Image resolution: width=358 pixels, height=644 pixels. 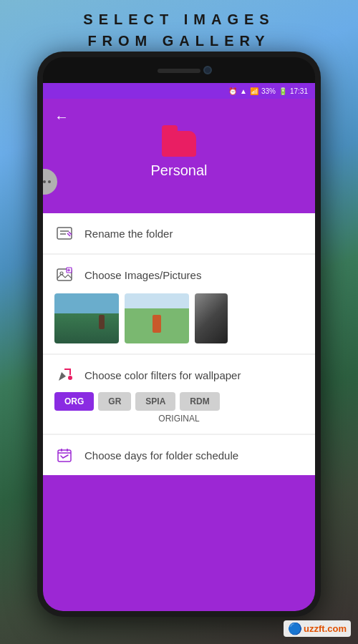 What do you see at coordinates (179, 233) in the screenshot?
I see `rename-row: Rename the folder` at bounding box center [179, 233].